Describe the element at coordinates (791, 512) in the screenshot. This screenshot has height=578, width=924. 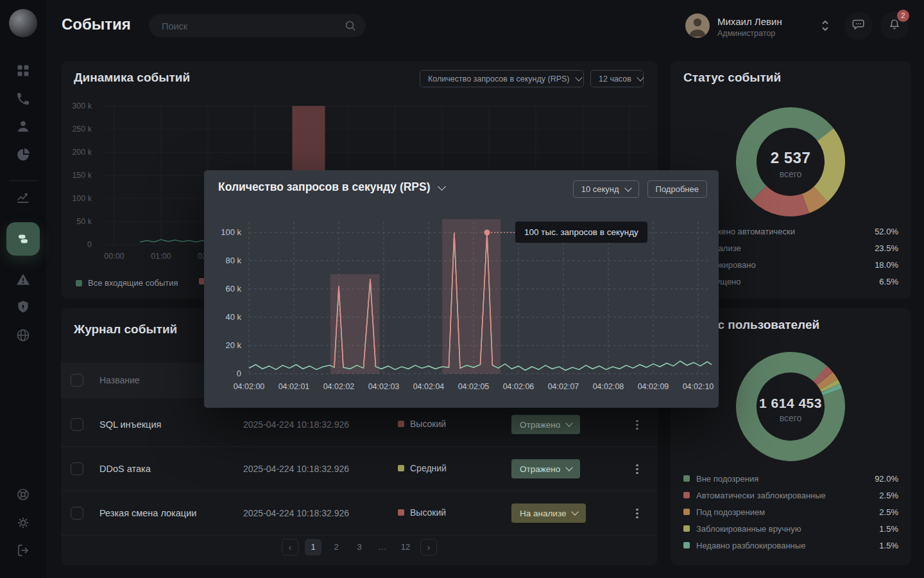
I see `users-status-legend: Вне подозрения92.0%Автоматически заблоки…` at that location.